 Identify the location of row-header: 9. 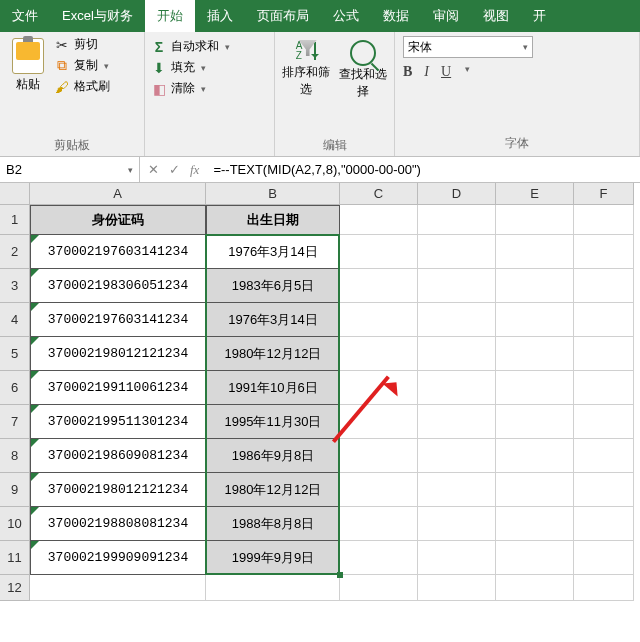
(15, 490).